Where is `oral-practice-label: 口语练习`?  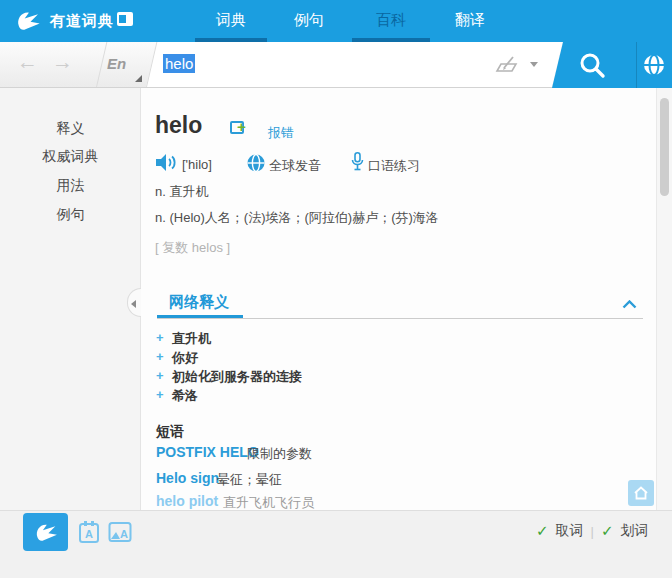 oral-practice-label: 口语练习 is located at coordinates (394, 166).